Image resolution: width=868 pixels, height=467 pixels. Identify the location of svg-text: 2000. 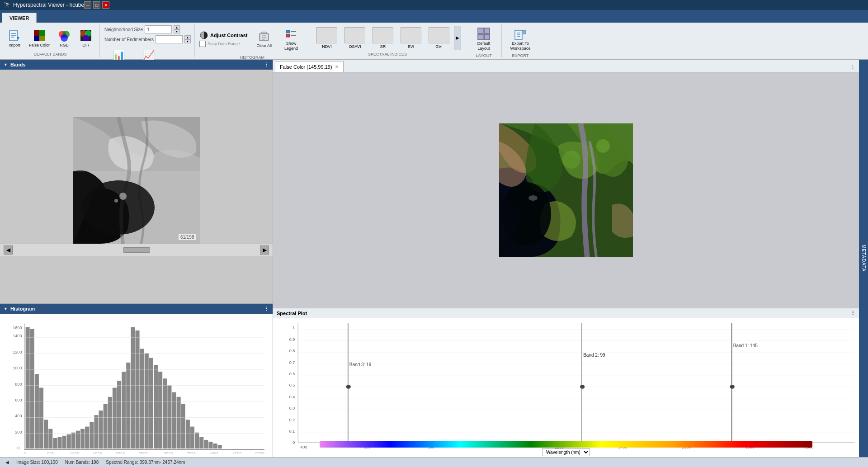
(120, 453).